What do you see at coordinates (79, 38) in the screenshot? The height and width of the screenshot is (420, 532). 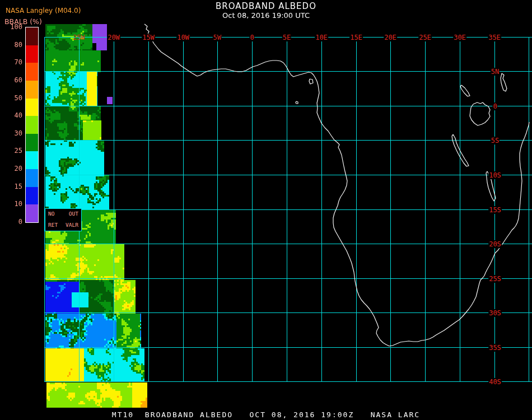 I see `lon-label-25W: 25W` at bounding box center [79, 38].